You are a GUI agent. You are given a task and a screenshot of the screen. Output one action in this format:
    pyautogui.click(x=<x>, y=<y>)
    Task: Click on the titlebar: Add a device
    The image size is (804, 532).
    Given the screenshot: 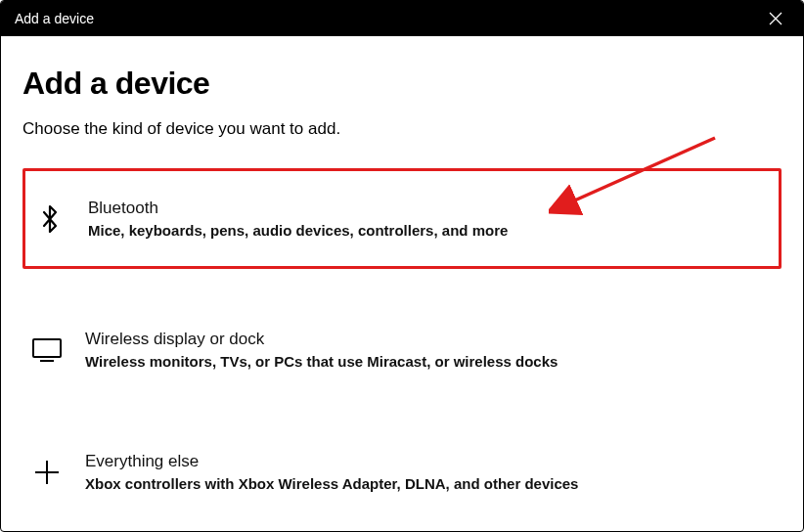 What is the action you would take?
    pyautogui.click(x=402, y=19)
    